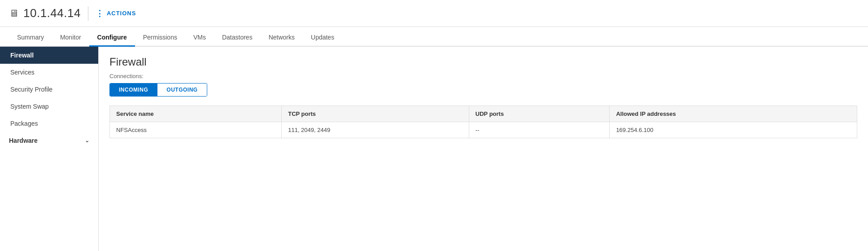  I want to click on firewall-table: Service name TCP ports UDP ports Allowed…, so click(484, 122).